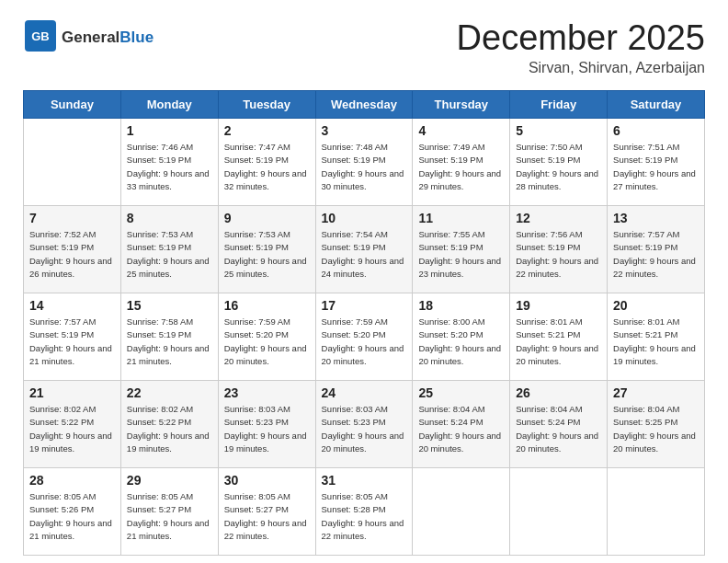  I want to click on calendar-day-cell: 22Sunrise: 8:02 AMSunset: 5:22 PMDayligh…, so click(169, 425).